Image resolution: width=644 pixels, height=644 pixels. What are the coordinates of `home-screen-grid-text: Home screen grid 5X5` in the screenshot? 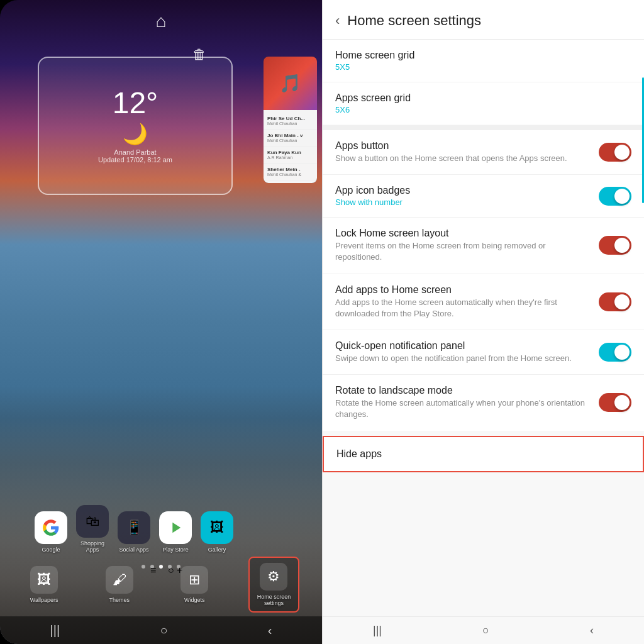 It's located at (478, 60).